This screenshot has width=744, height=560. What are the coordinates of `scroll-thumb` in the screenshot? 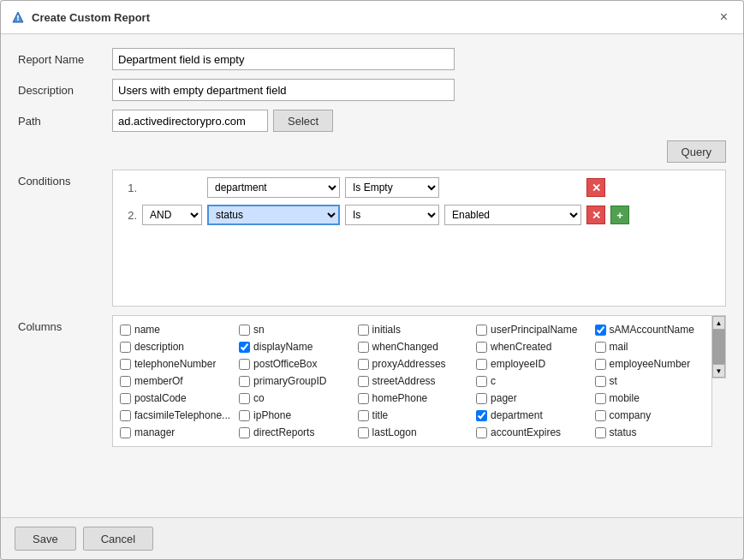 It's located at (719, 347).